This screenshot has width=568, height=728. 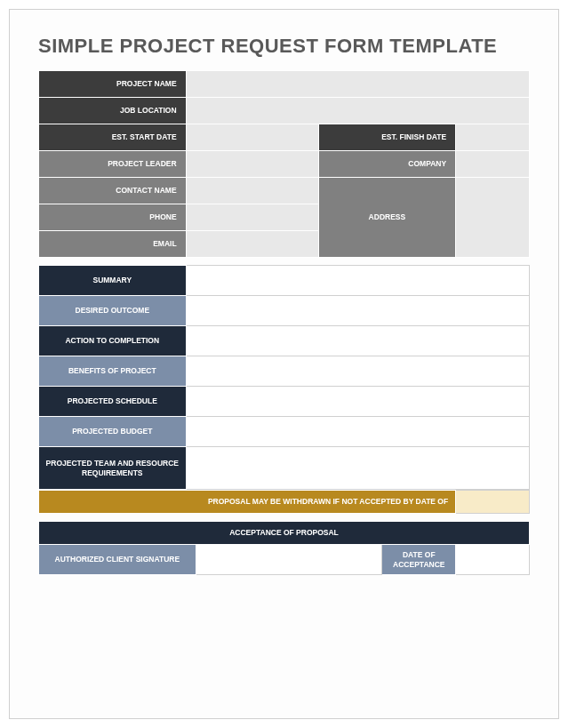 I want to click on field-schedule, so click(x=357, y=402).